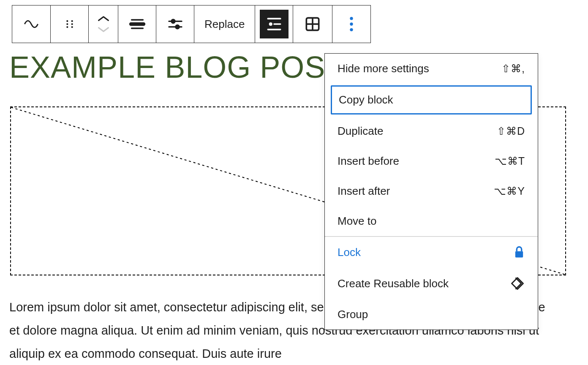 Image resolution: width=588 pixels, height=365 pixels. I want to click on full-height-button, so click(274, 24).